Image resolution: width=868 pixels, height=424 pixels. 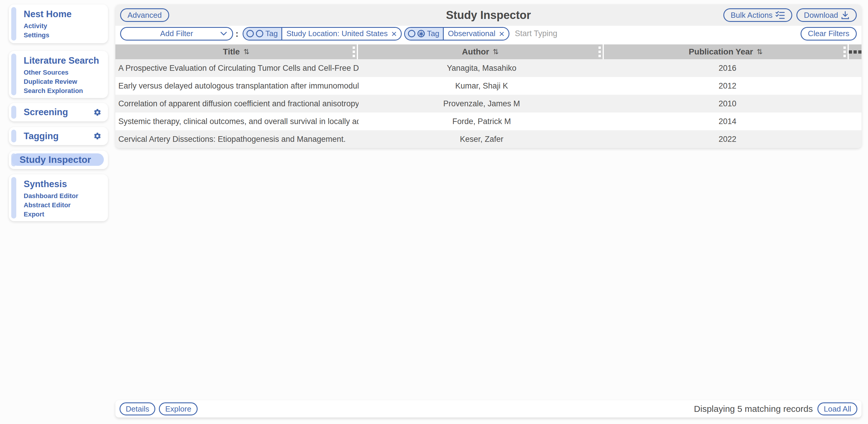 What do you see at coordinates (489, 409) in the screenshot?
I see `footer-bar: Details Explore Displaying 5 matching re…` at bounding box center [489, 409].